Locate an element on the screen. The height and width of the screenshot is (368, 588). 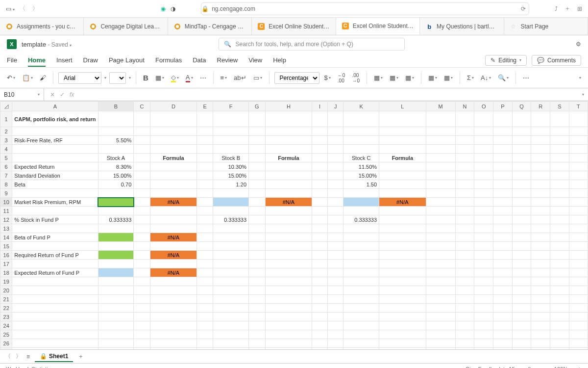
cell-G22 is located at coordinates (257, 308).